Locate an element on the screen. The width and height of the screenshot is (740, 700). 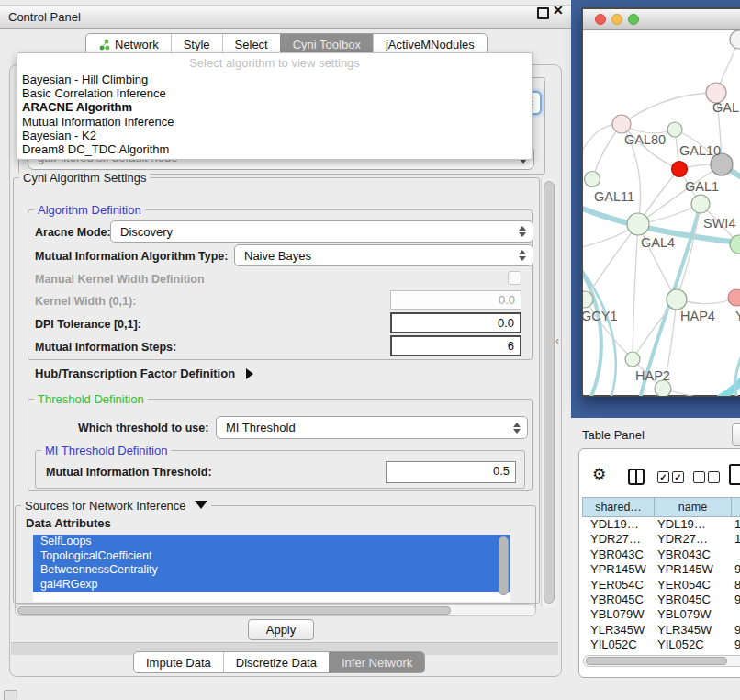
aracne-mode-combobox: Discovery is located at coordinates (321, 231).